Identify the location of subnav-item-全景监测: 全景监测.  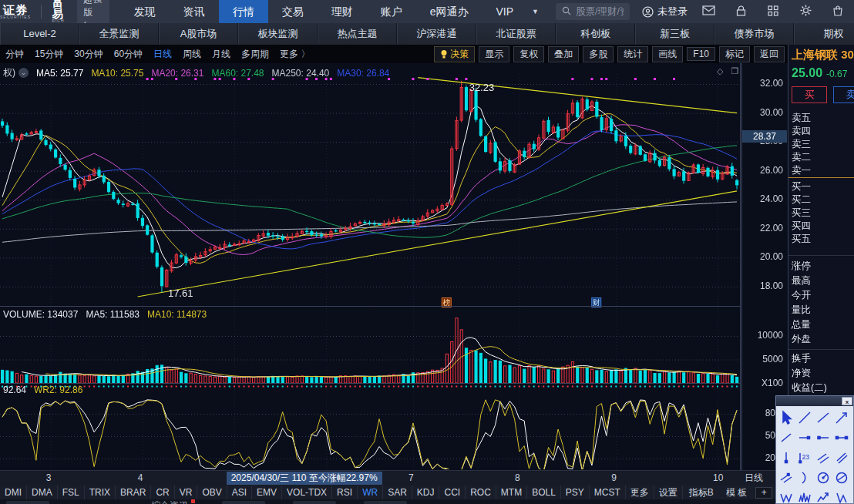
(119, 34).